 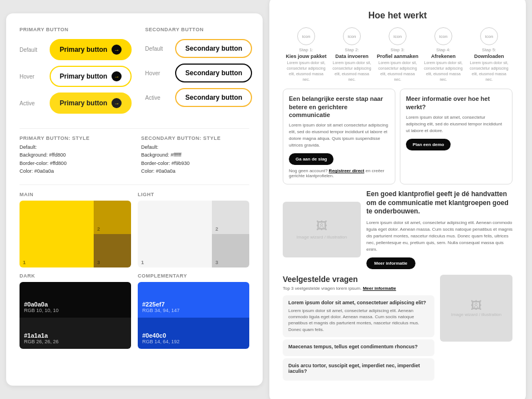 What do you see at coordinates (90, 103) in the screenshot?
I see `primary-active-button: Primary button →` at bounding box center [90, 103].